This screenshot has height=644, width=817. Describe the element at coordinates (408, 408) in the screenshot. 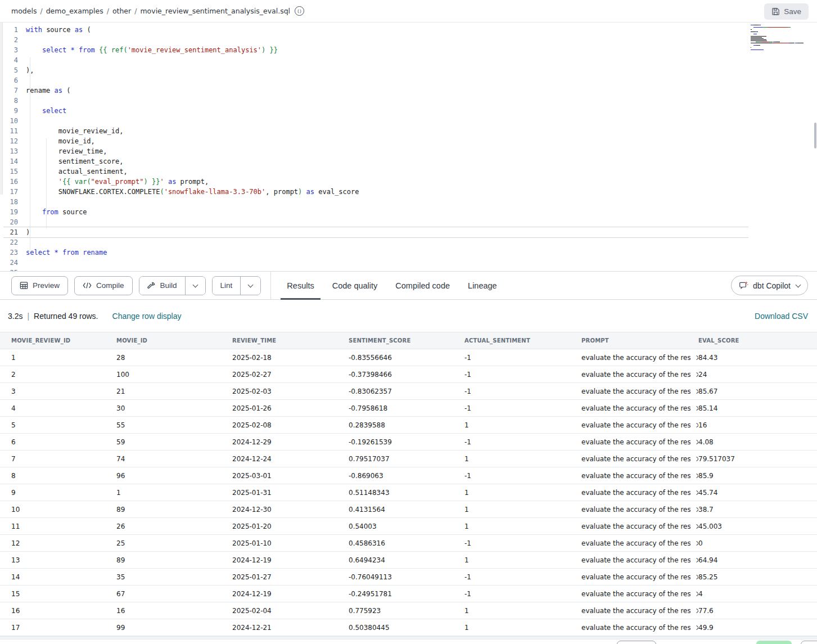

I see `table-row: 4302025-01-26-0.7958618-1evaluate the ac…` at that location.